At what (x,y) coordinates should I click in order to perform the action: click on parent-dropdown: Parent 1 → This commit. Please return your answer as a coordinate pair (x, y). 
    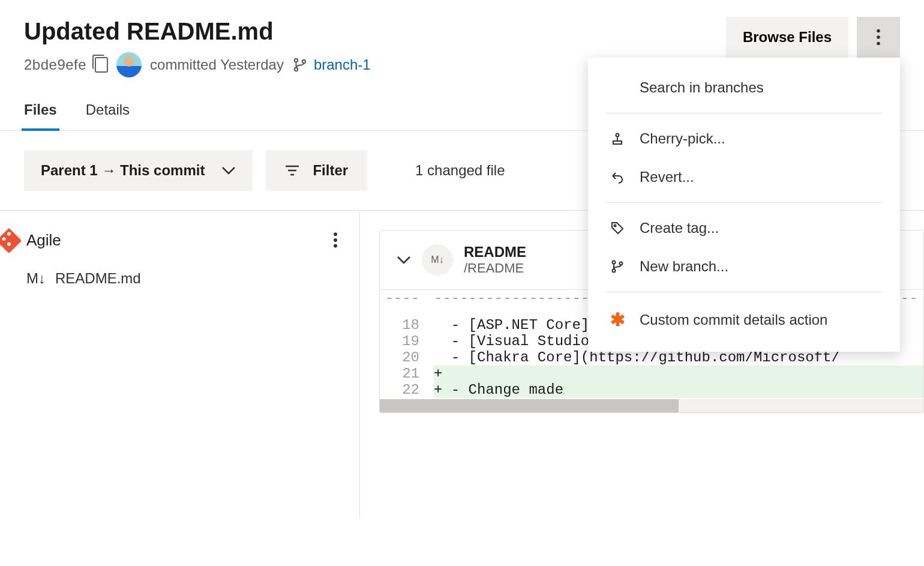
    Looking at the image, I should click on (138, 170).